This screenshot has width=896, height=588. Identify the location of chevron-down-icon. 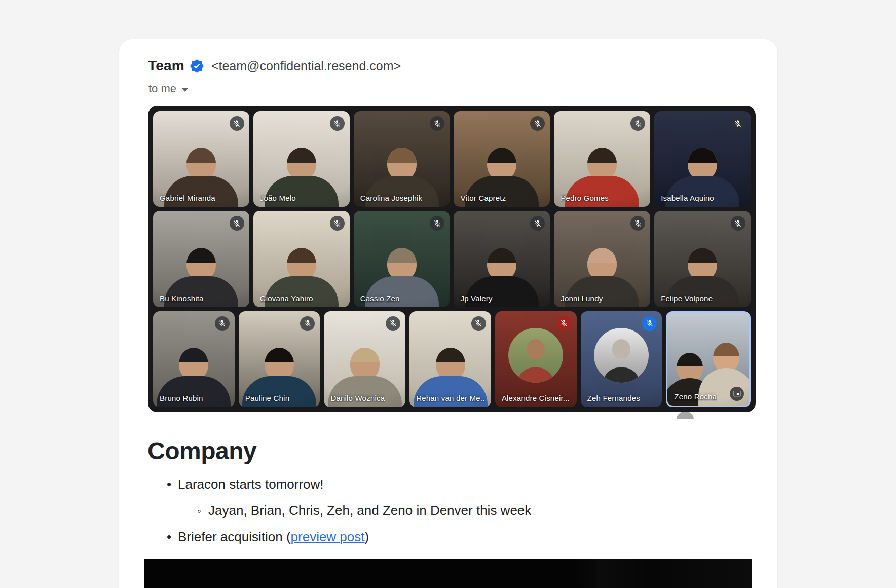
(185, 90).